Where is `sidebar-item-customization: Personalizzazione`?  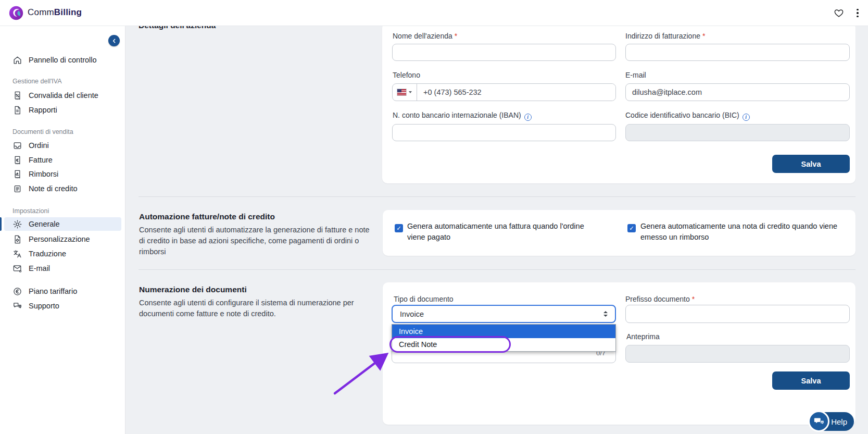 sidebar-item-customization: Personalizzazione is located at coordinates (62, 239).